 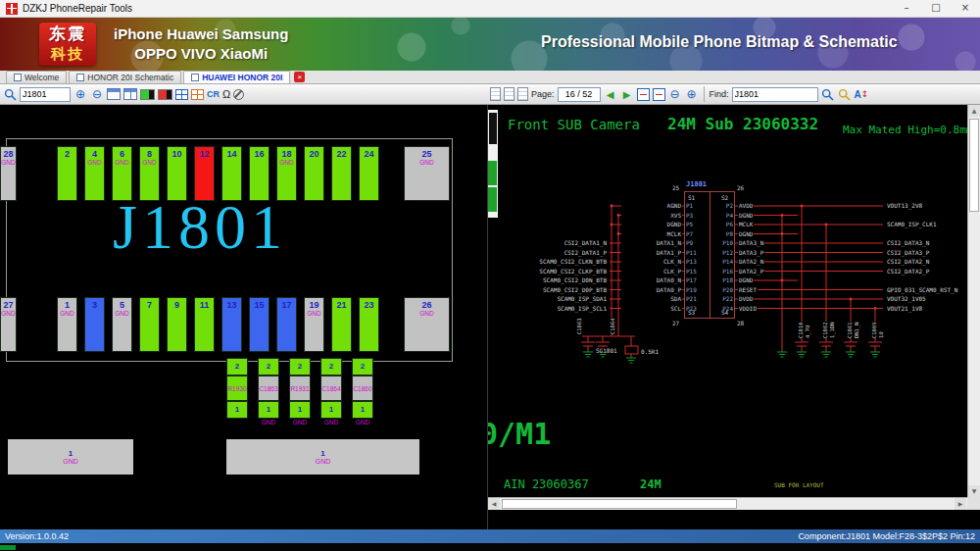 I want to click on cap-value-C1861: DN1_N, so click(x=857, y=329).